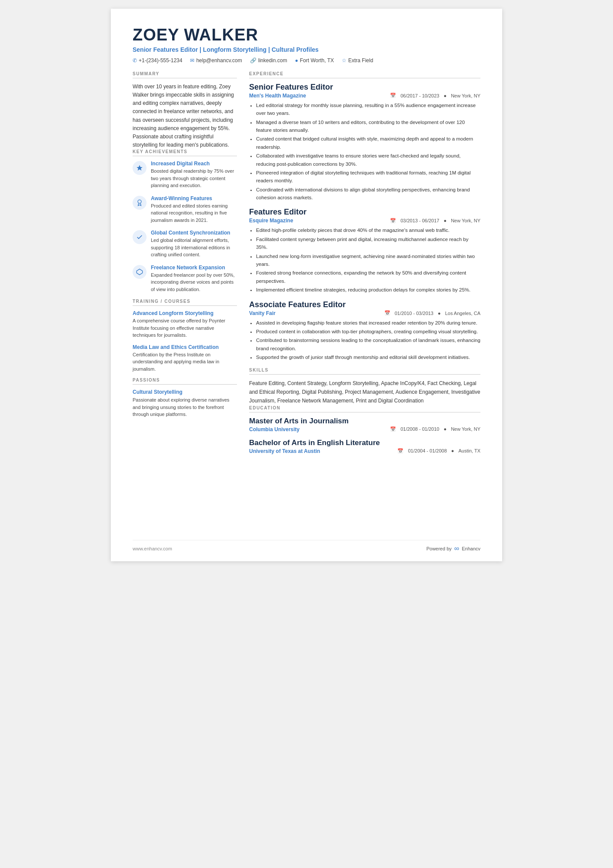  What do you see at coordinates (357, 60) in the screenshot?
I see `extra-contact: ☆ Extra Field` at bounding box center [357, 60].